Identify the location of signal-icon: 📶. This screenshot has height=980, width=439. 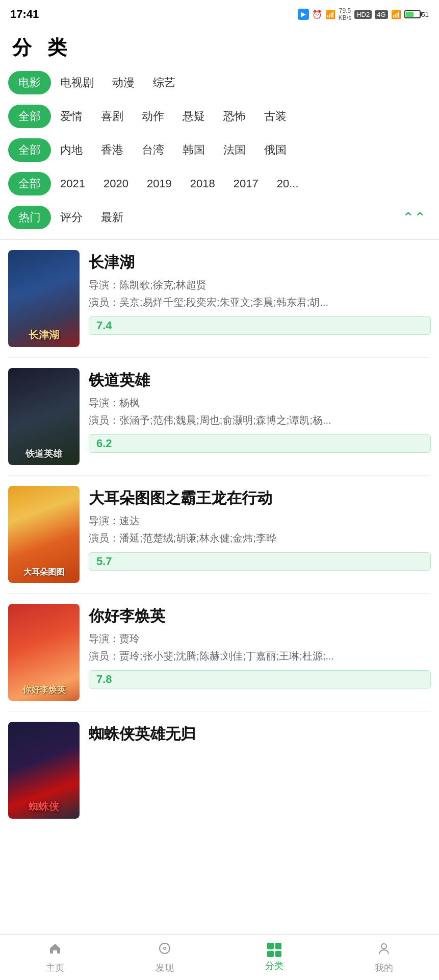
(330, 14).